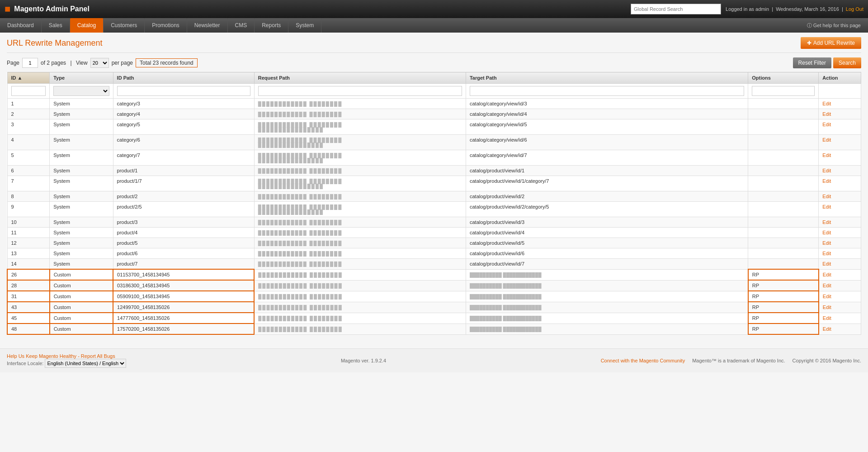  Describe the element at coordinates (360, 91) in the screenshot. I see `filter-request-input` at that location.